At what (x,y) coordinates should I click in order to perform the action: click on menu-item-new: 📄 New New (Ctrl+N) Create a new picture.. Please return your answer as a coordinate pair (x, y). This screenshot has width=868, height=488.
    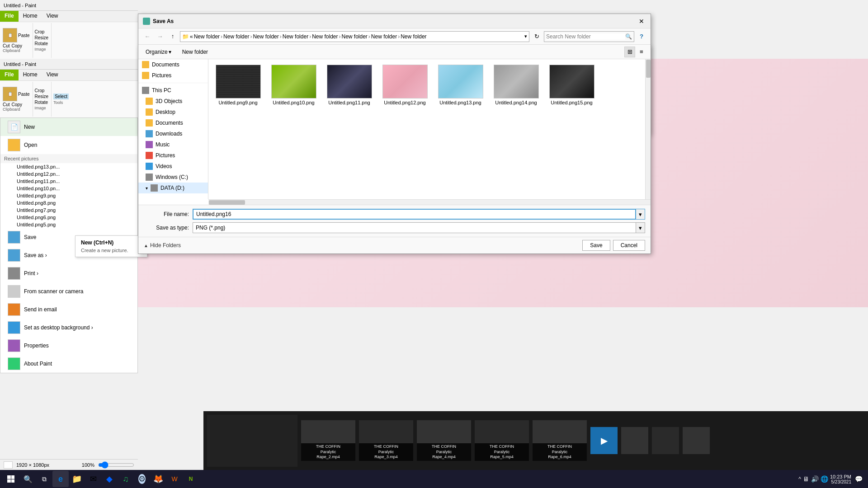
    Looking at the image, I should click on (69, 127).